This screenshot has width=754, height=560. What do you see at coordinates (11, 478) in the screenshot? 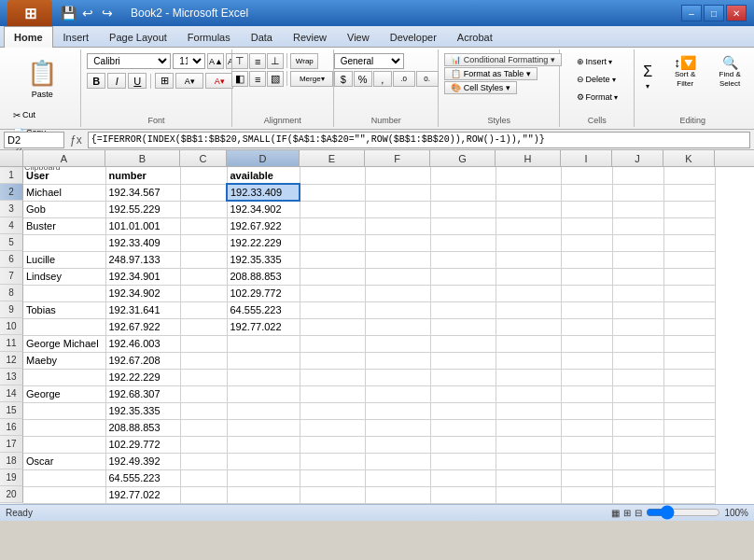
I see `row-header-19: 19` at bounding box center [11, 478].